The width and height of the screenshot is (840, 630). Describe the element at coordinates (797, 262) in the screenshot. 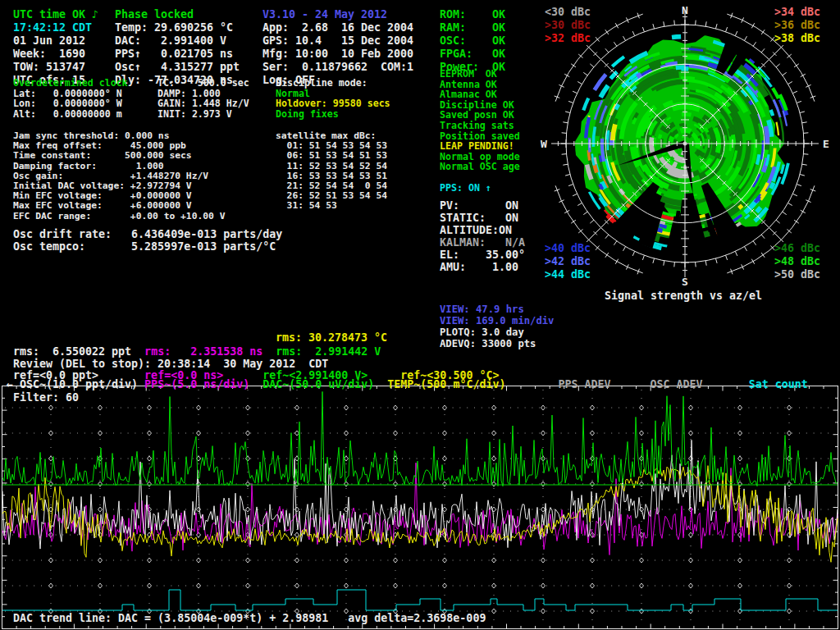

I see `dbc-legend-bottom-right: >46 dBc>48 dBc>50 dBc` at that location.